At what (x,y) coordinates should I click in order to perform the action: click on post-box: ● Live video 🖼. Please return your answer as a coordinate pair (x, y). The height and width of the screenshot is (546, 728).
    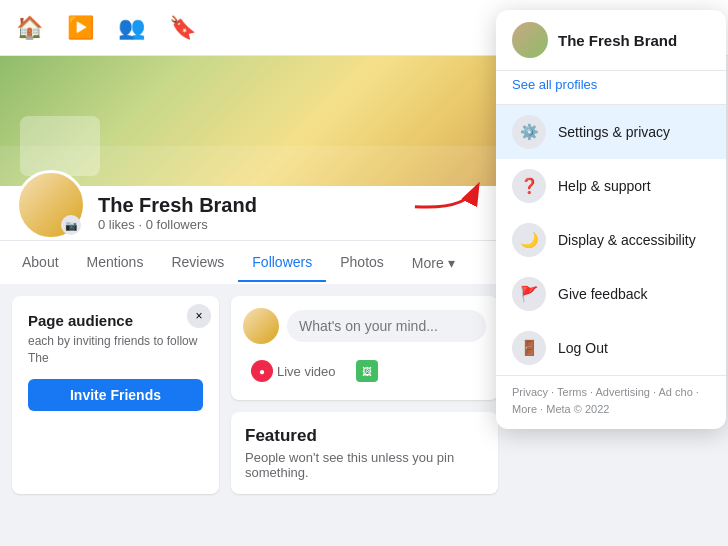
    Looking at the image, I should click on (364, 348).